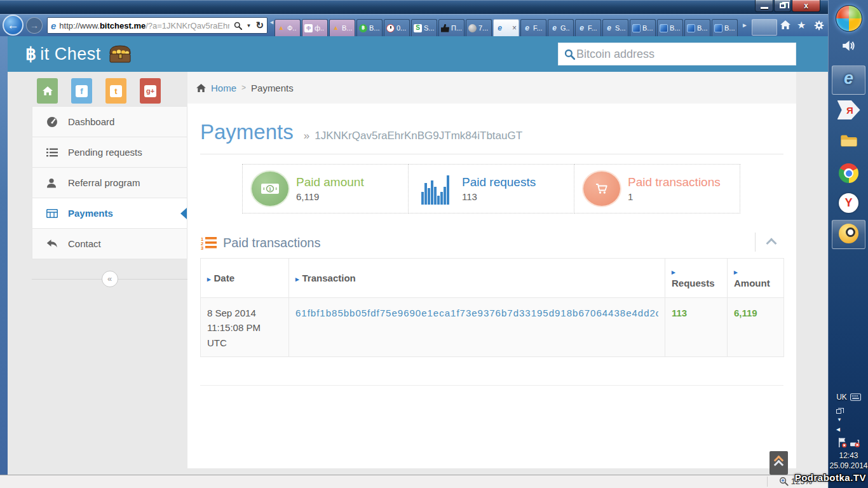  What do you see at coordinates (272, 22) in the screenshot?
I see `tab-scroll-left-icon: ◄` at bounding box center [272, 22].